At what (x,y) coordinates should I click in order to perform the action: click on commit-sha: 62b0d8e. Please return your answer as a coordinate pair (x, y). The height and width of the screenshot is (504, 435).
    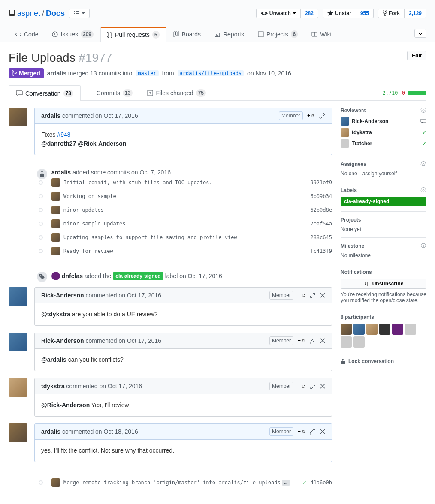
    Looking at the image, I should click on (321, 210).